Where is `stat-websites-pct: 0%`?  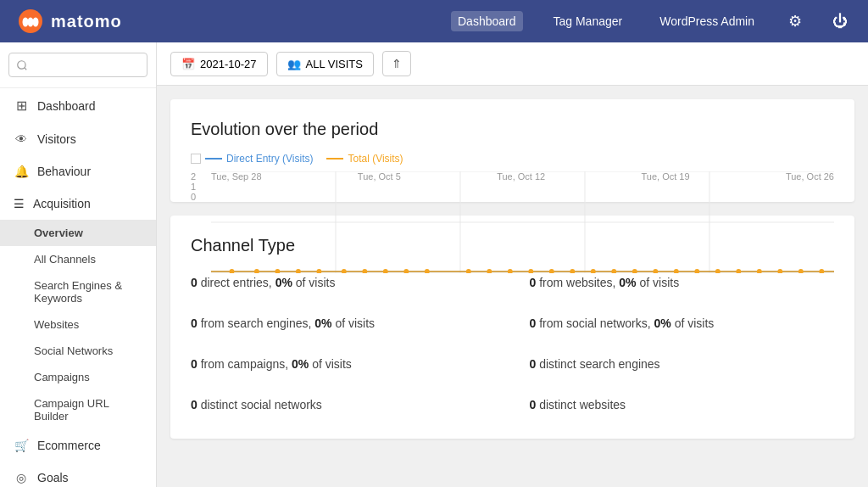 stat-websites-pct: 0% is located at coordinates (627, 283).